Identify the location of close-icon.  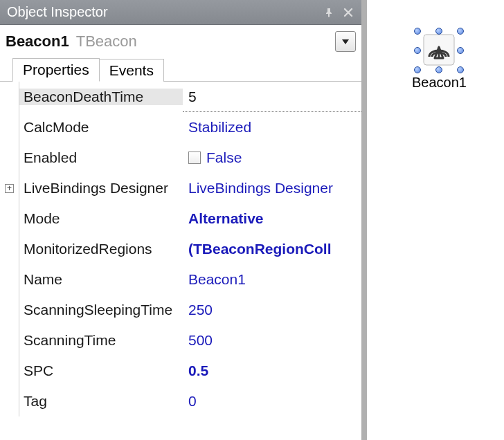
(348, 12).